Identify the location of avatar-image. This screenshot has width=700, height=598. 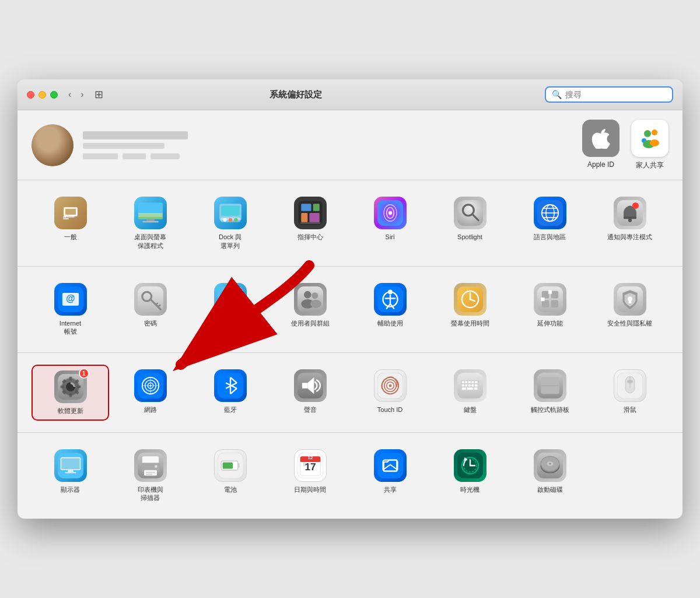
(52, 145).